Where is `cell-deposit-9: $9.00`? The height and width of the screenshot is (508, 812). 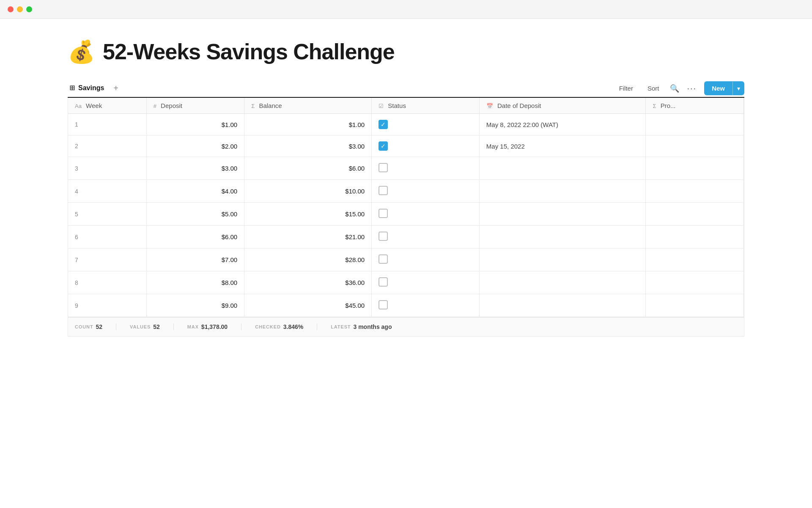 cell-deposit-9: $9.00 is located at coordinates (195, 306).